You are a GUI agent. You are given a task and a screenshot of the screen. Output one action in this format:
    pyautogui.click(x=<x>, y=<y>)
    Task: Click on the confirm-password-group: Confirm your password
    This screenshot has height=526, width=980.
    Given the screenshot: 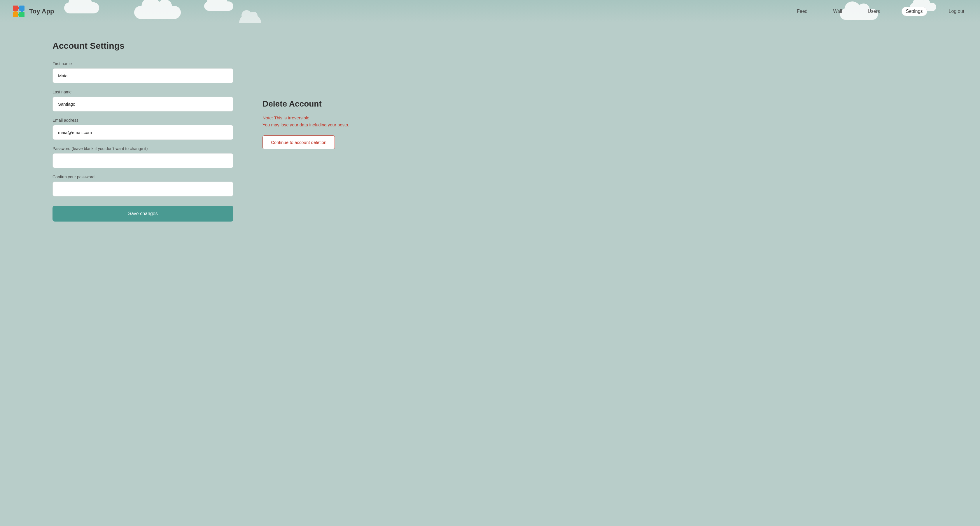 What is the action you would take?
    pyautogui.click(x=143, y=186)
    